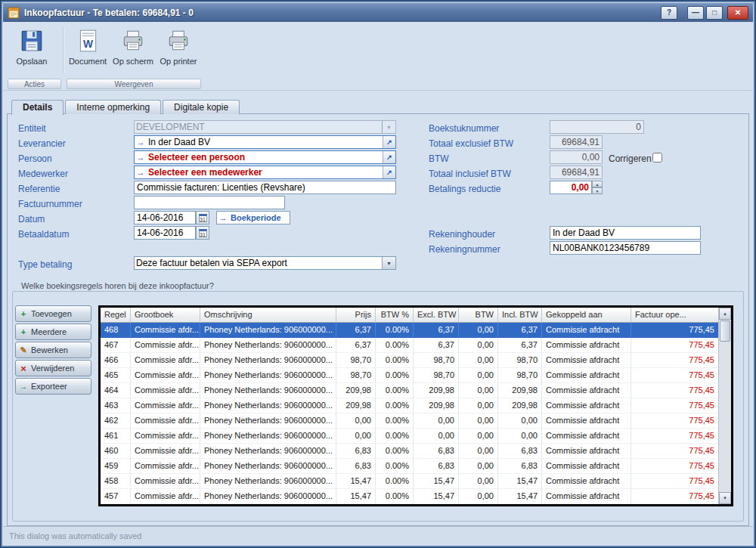  I want to click on table-row: 463Commissie afdr...Phoney Netherlands: …, so click(410, 406).